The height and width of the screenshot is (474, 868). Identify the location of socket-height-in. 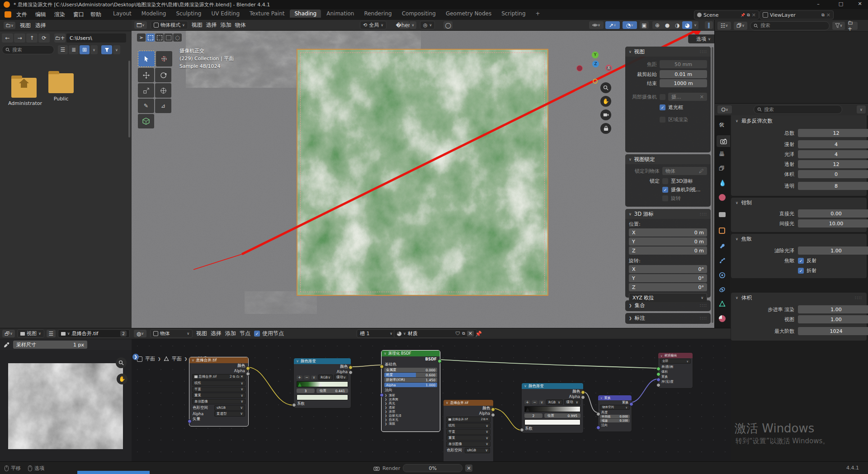
(599, 414).